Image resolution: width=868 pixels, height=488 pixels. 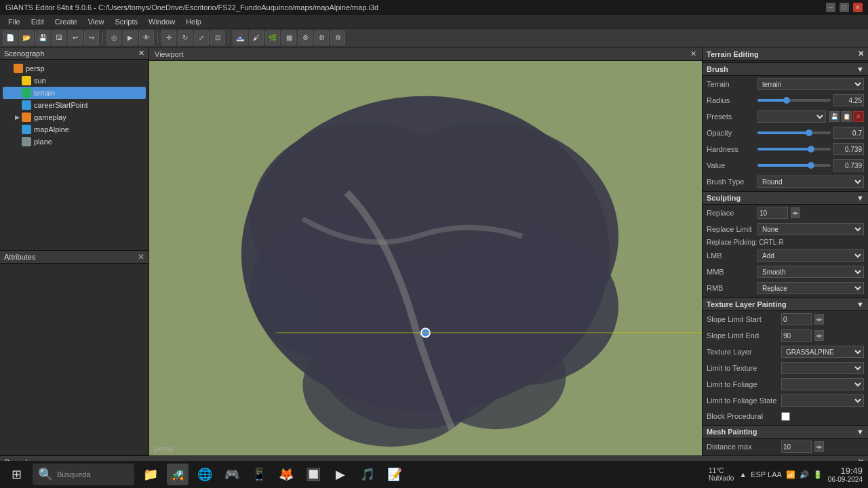 What do you see at coordinates (75, 142) in the screenshot?
I see `tree-item-plane: plane` at bounding box center [75, 142].